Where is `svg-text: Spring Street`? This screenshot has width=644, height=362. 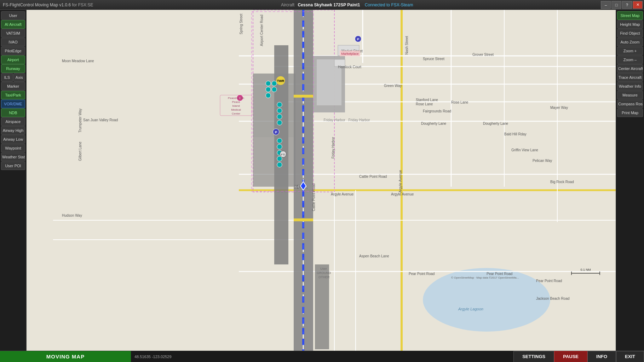
svg-text: Spring Street is located at coordinates (241, 24).